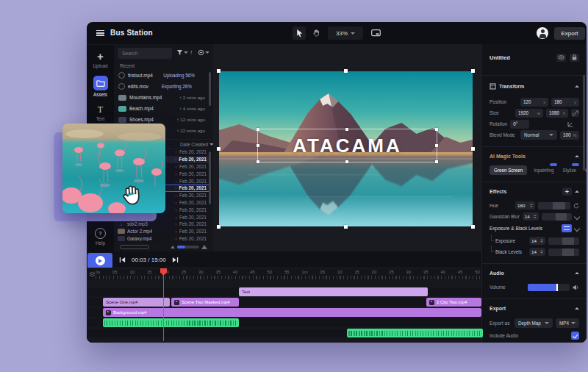 The width and height of the screenshot is (588, 372). I want to click on sidebar-item-assets: Assets, so click(101, 87).